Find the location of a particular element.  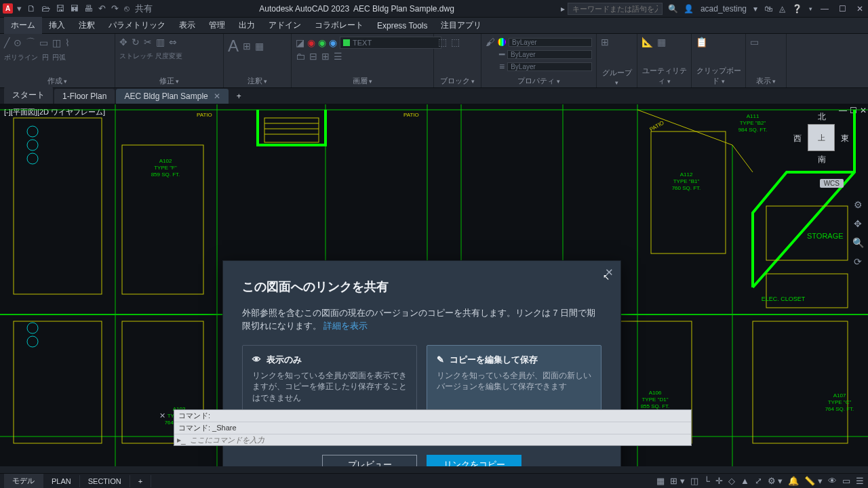

command-input is located at coordinates (439, 440).